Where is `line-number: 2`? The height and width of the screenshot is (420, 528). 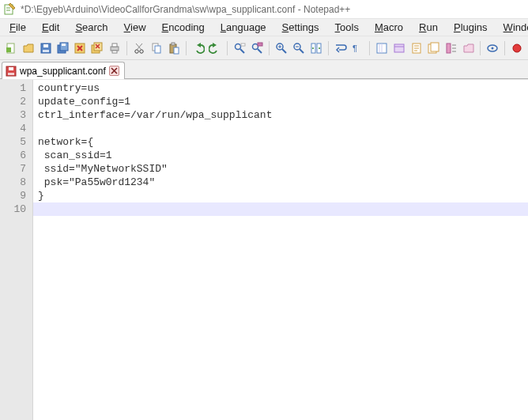 line-number: 2 is located at coordinates (16, 101).